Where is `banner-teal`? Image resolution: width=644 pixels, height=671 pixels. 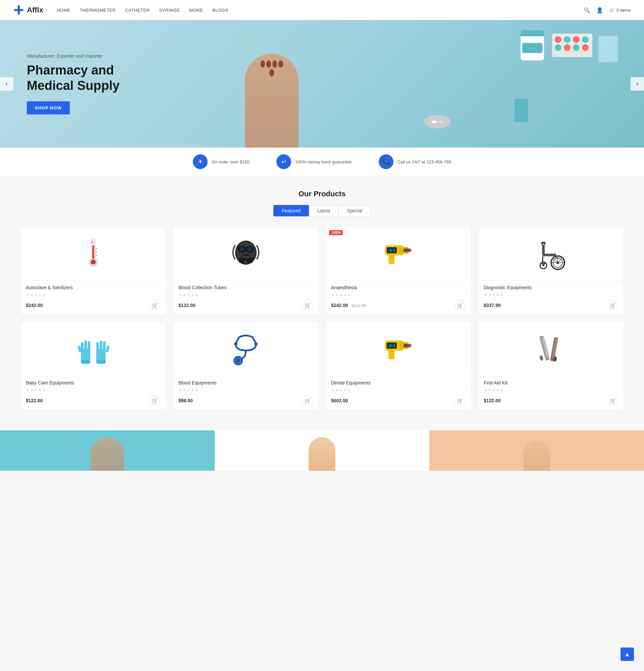 banner-teal is located at coordinates (107, 451).